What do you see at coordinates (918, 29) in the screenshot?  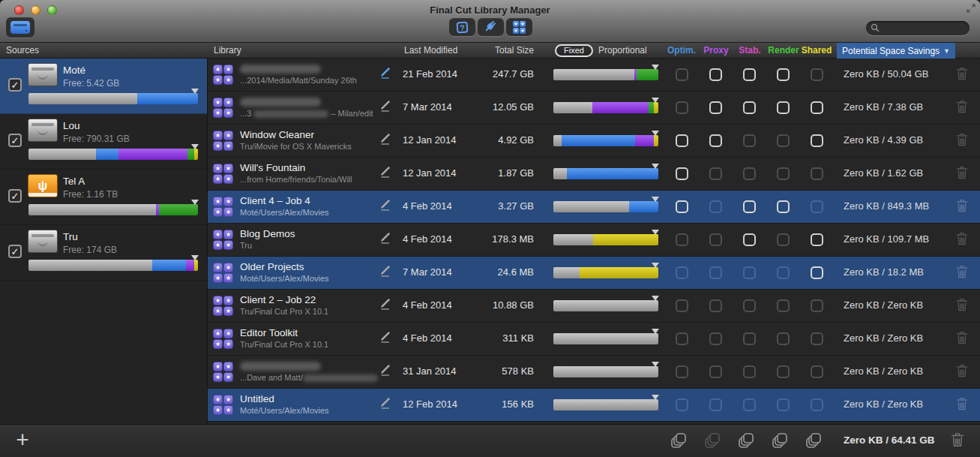 I see `search-field` at bounding box center [918, 29].